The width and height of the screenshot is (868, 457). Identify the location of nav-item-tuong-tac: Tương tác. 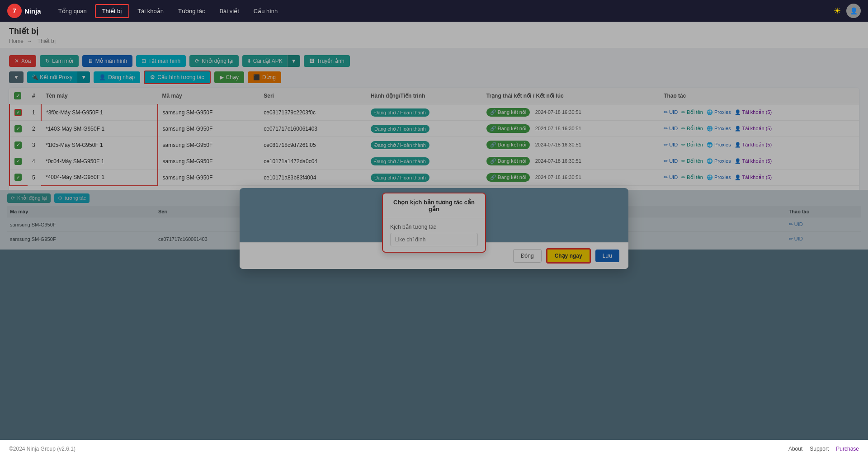
(192, 11).